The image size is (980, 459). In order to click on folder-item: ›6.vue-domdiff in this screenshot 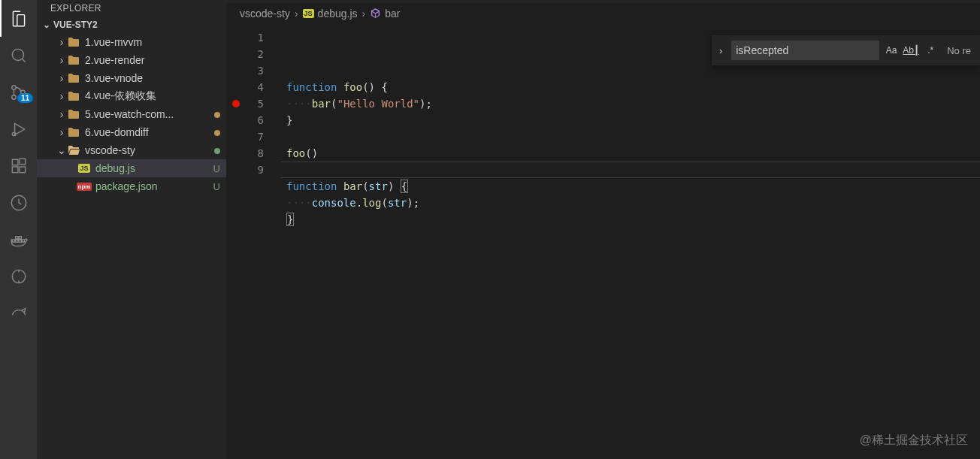, I will do `click(132, 132)`.